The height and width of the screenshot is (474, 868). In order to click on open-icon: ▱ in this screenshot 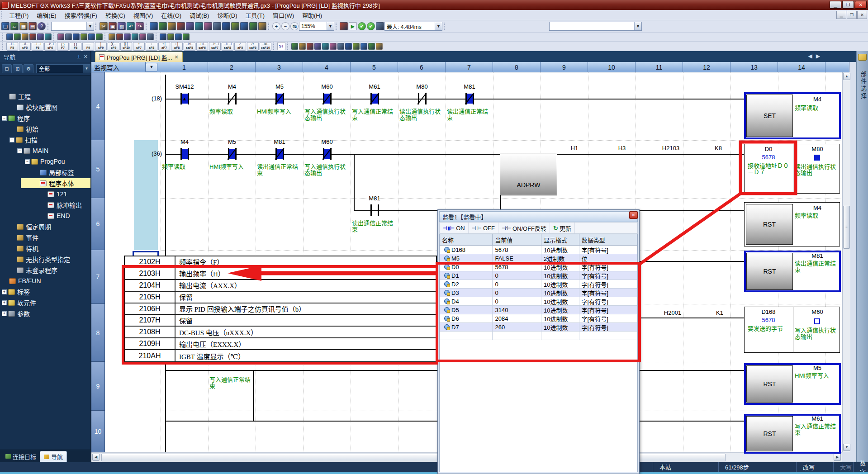, I will do `click(14, 26)`.